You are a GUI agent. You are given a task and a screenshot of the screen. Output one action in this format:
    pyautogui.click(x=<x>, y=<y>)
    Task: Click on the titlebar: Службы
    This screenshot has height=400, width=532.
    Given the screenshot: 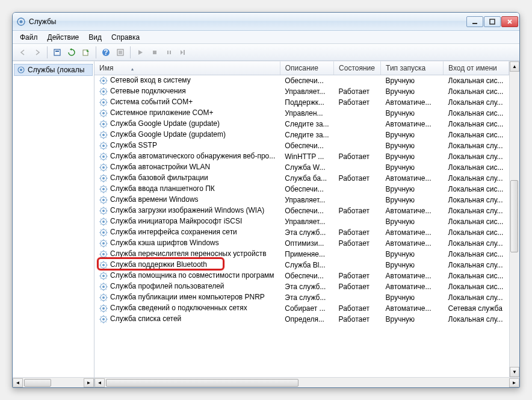 What is the action you would take?
    pyautogui.click(x=266, y=22)
    